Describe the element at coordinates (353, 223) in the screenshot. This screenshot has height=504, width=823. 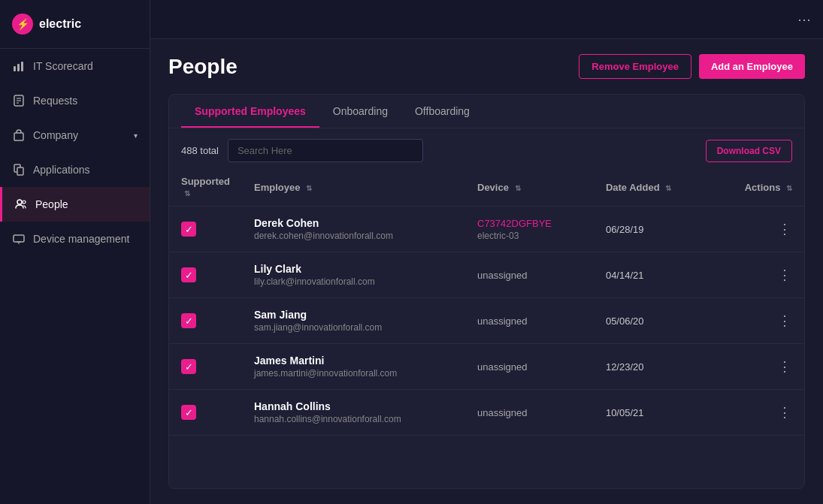
I see `employee-name: Derek Cohen` at that location.